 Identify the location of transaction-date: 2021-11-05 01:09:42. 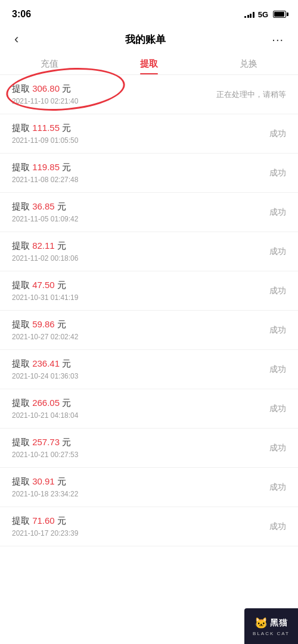
(45, 219).